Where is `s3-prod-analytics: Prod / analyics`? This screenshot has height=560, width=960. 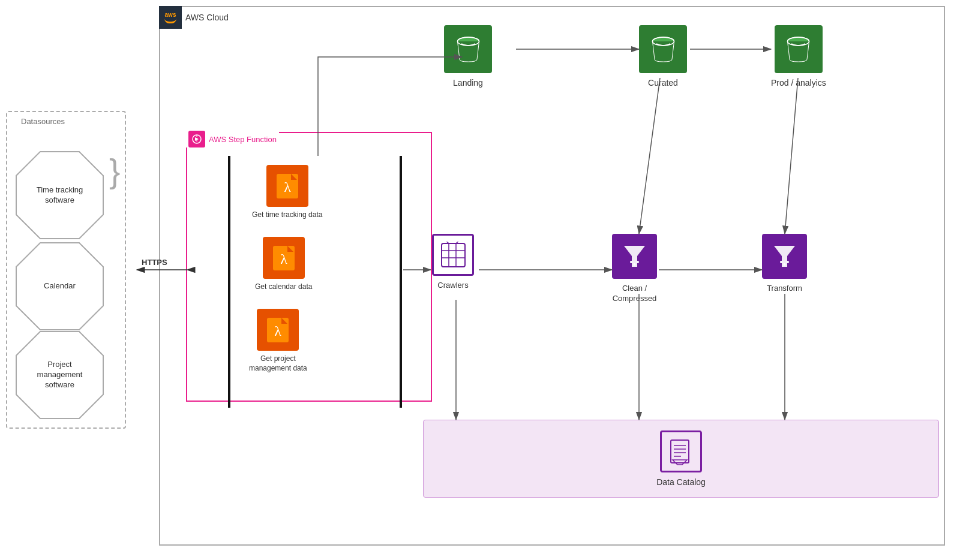 s3-prod-analytics: Prod / analyics is located at coordinates (799, 56).